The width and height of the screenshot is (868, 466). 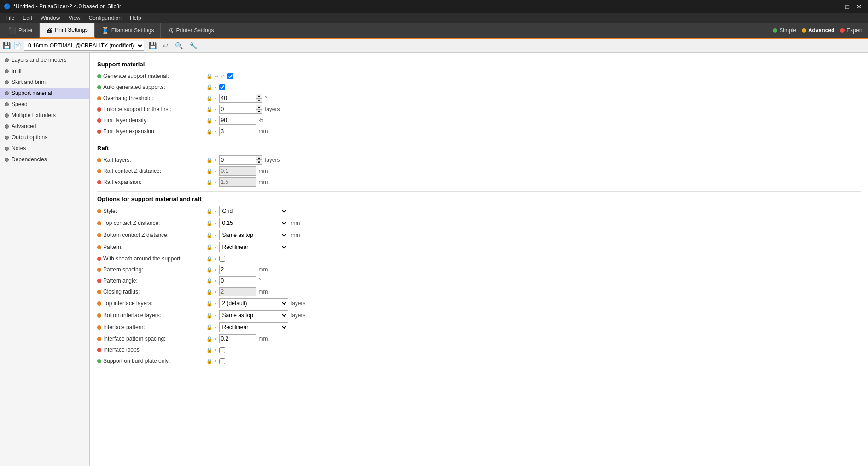 What do you see at coordinates (222, 361) in the screenshot?
I see `checkbox-build-plate` at bounding box center [222, 361].